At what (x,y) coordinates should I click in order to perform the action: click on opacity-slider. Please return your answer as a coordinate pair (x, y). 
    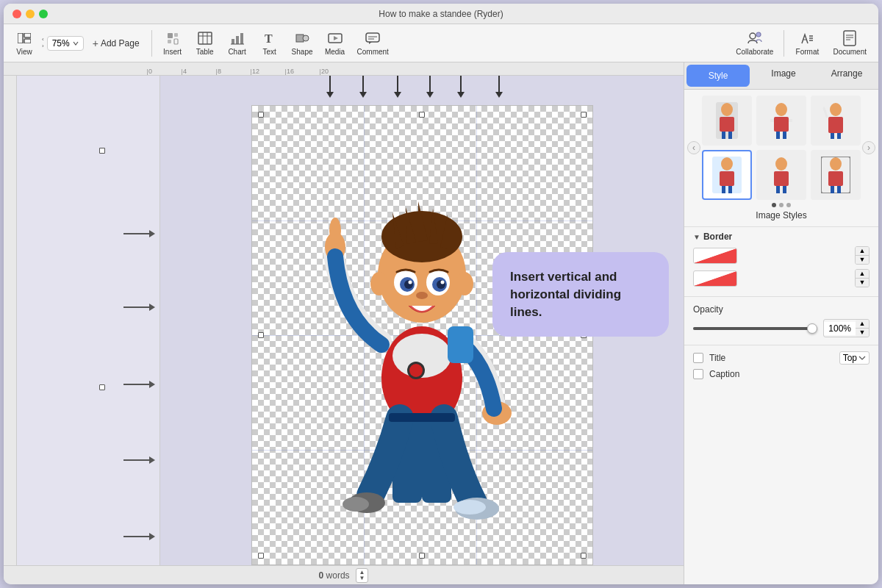
    Looking at the image, I should click on (756, 329).